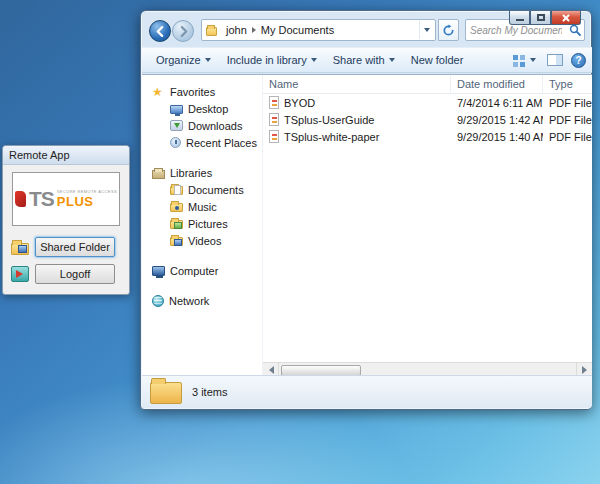 The height and width of the screenshot is (484, 600). I want to click on breadcrumb-item-user: john, so click(236, 30).